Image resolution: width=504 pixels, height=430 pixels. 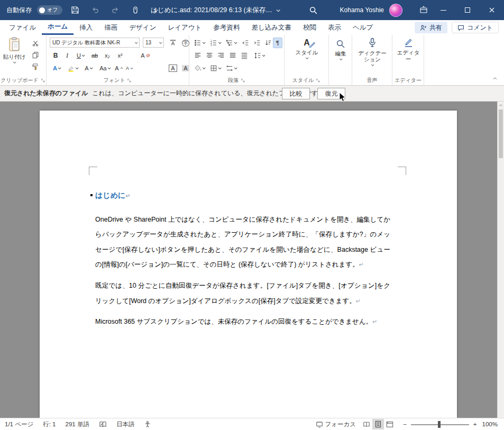 I want to click on multilevel-list-button, so click(x=231, y=43).